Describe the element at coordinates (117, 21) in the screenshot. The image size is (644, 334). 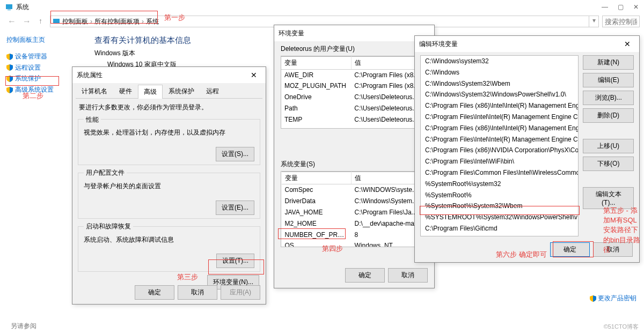
I see `breadcrumb-item: 所有控制面板项` at that location.